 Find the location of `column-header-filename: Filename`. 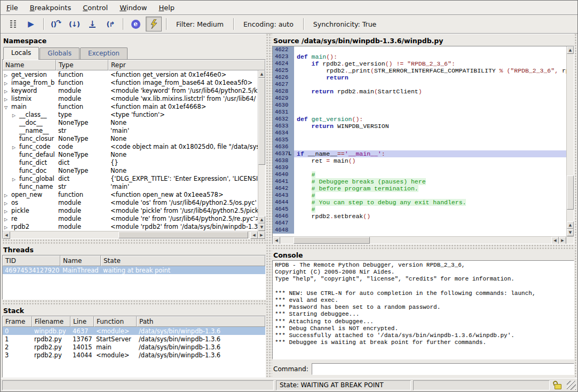

column-header-filename: Filename is located at coordinates (51, 322).